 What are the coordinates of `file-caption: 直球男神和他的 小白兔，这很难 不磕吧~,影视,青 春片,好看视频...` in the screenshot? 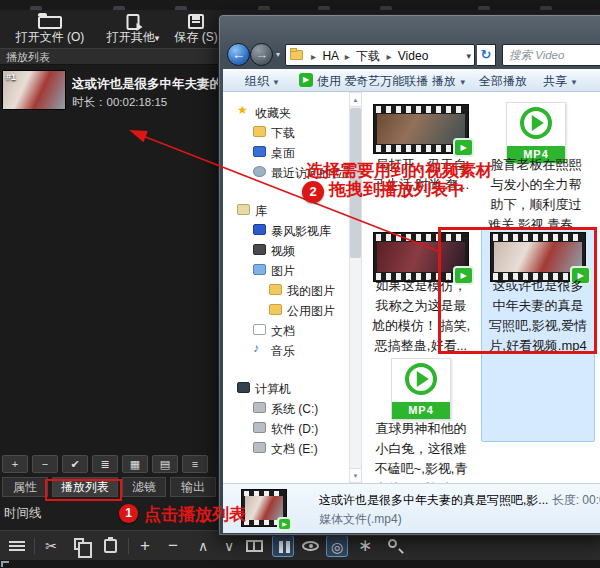 It's located at (421, 451).